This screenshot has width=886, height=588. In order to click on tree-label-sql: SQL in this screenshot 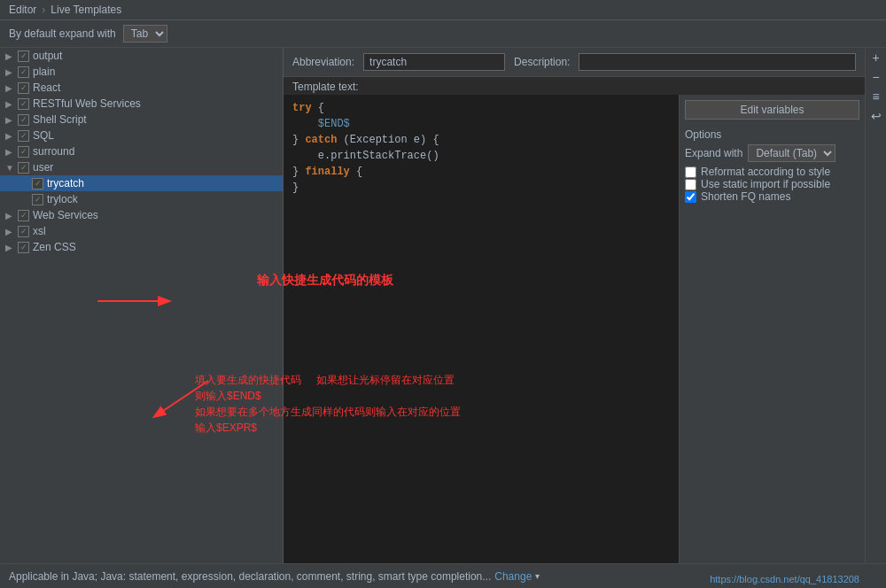, I will do `click(43, 135)`.